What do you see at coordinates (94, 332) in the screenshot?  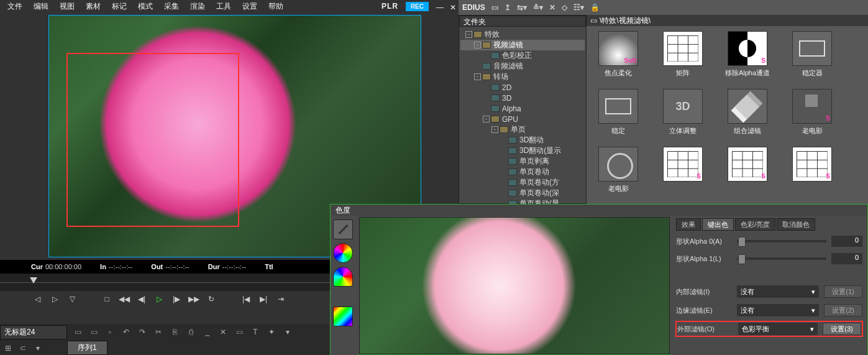 I see `open-icon: ▭` at bounding box center [94, 332].